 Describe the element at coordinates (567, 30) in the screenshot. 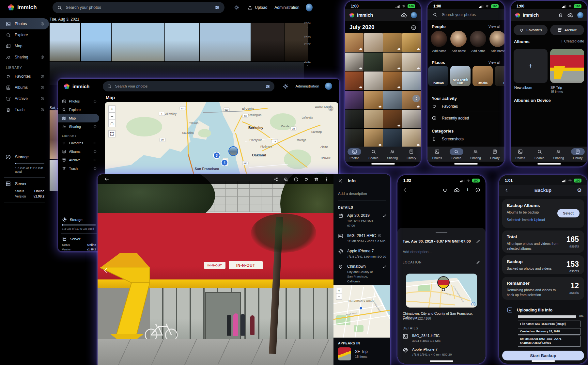

I see `archive-button: Archive` at that location.